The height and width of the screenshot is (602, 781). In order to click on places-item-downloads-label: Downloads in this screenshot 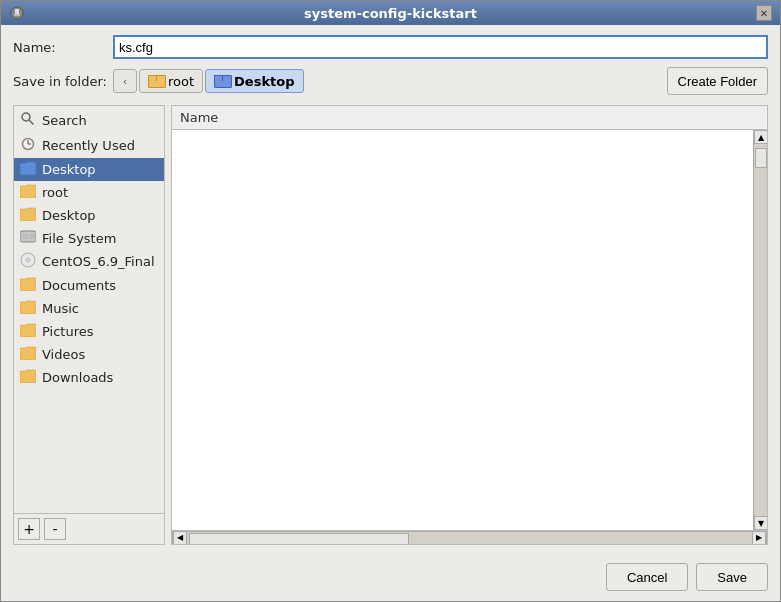, I will do `click(78, 378)`.